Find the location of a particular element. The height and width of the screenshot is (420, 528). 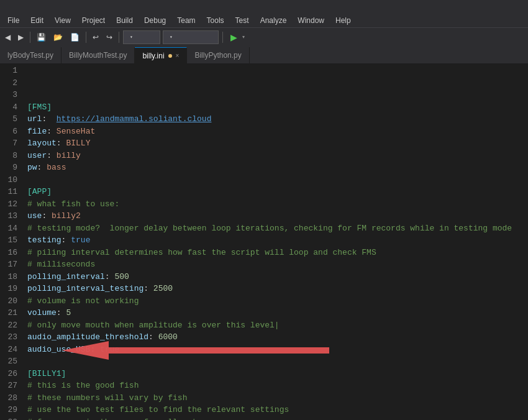

line-number-7: 7 is located at coordinates (11, 144).